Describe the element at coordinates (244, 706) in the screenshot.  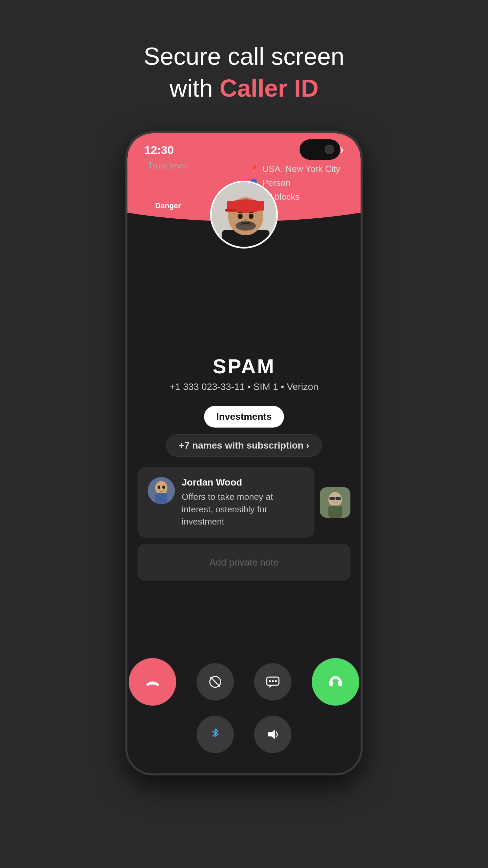
I see `call-actions` at that location.